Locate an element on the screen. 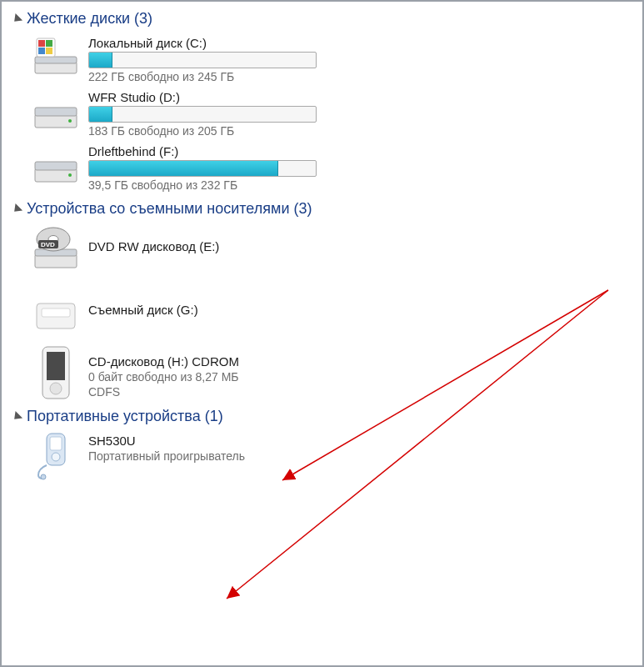 The image size is (644, 667). drive-status: 183 ГБ свободно из 205 ГБ is located at coordinates (202, 131).